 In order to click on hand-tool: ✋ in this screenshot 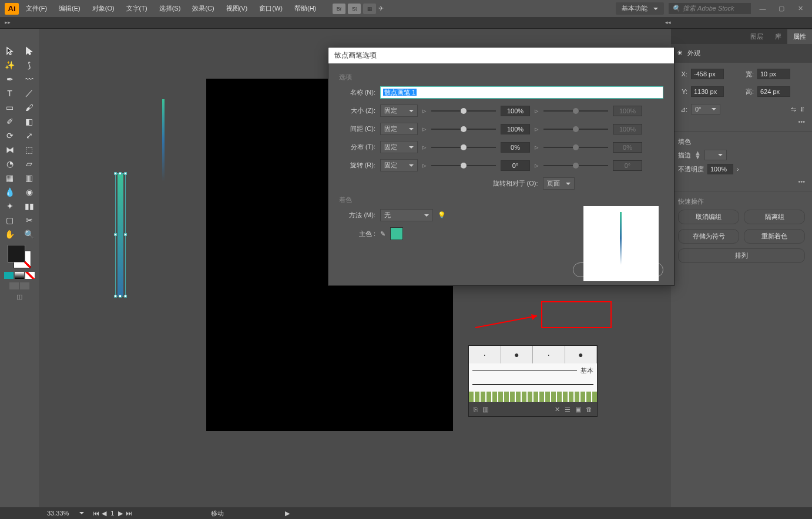, I will do `click(9, 234)`.